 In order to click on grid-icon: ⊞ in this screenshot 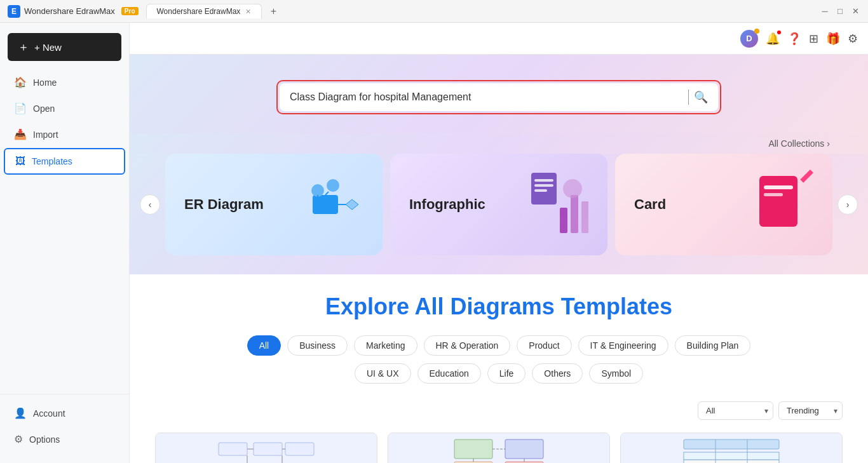, I will do `click(813, 39)`.